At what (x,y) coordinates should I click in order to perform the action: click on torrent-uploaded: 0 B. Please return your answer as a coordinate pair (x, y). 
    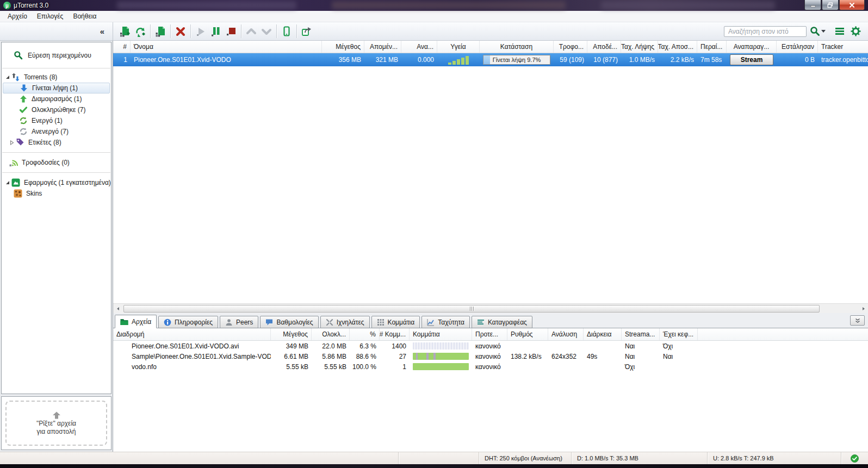
    Looking at the image, I should click on (797, 60).